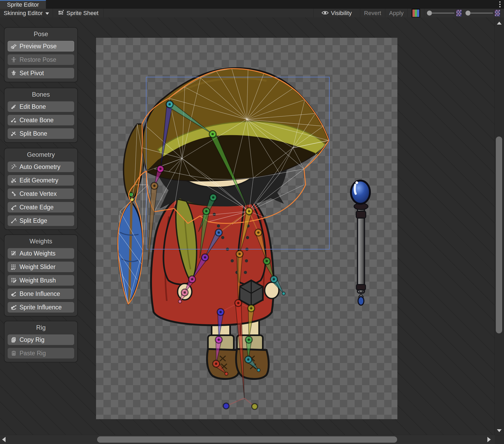  Describe the element at coordinates (41, 280) in the screenshot. I see `weight-brush-button: Weight Brush` at that location.